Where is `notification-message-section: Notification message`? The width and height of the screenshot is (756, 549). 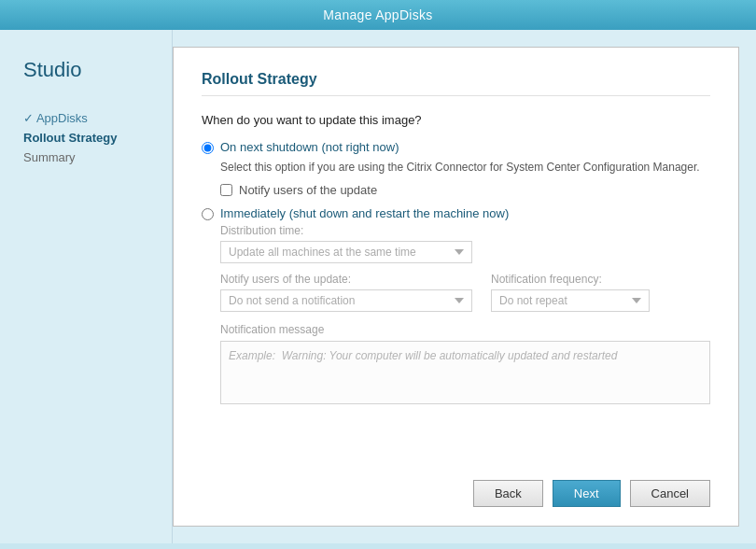 notification-message-section: Notification message is located at coordinates (465, 365).